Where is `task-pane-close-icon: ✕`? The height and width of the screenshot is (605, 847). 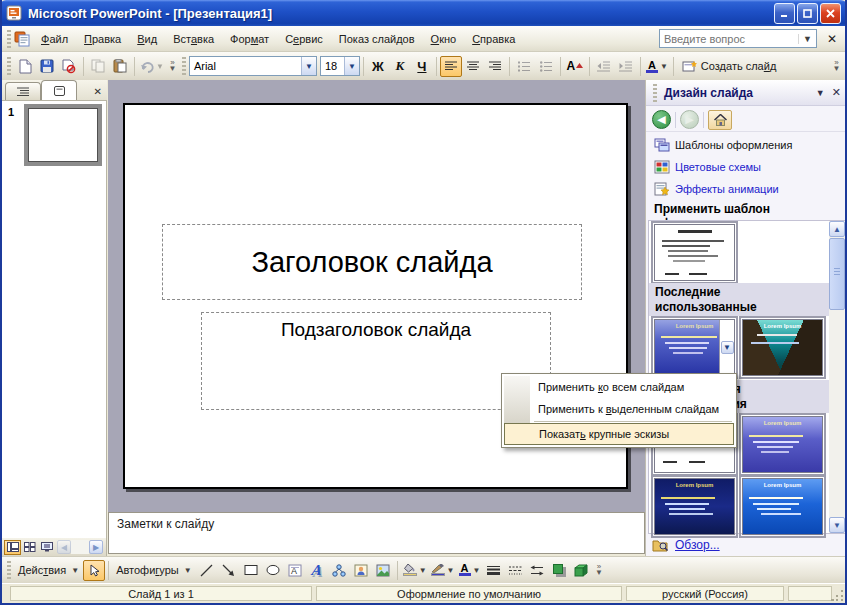 task-pane-close-icon: ✕ is located at coordinates (838, 92).